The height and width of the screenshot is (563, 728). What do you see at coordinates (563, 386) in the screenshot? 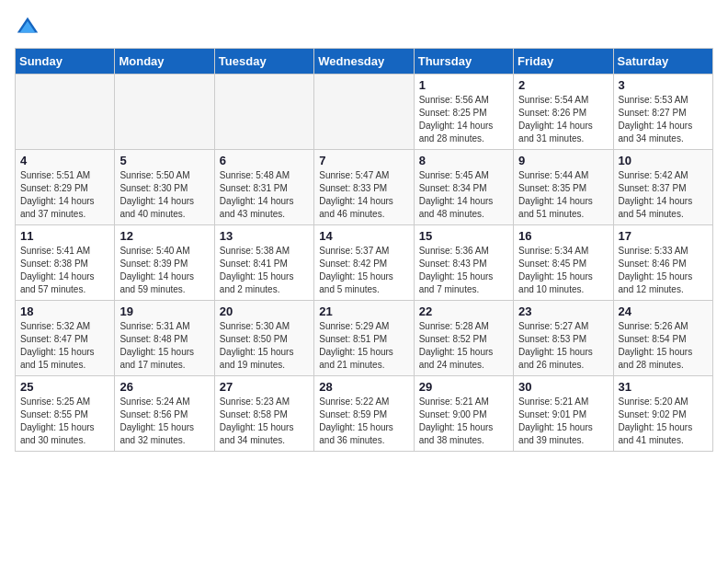
I see `day-number: 30` at bounding box center [563, 386].